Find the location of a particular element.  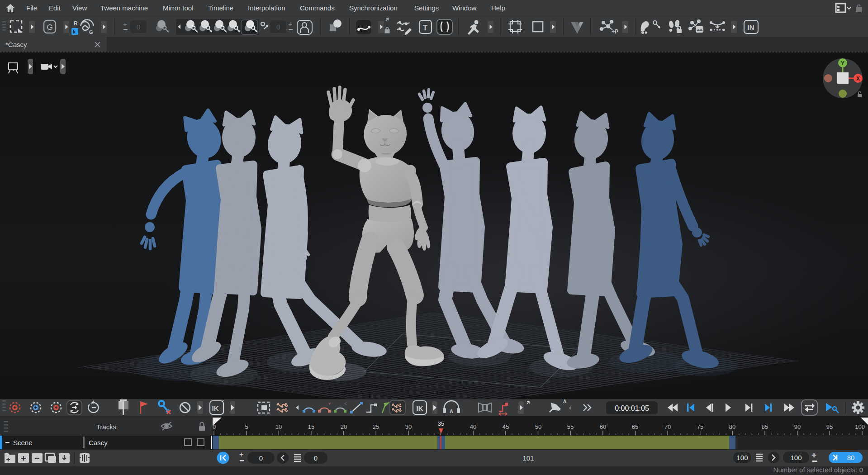

svg-text: 90 is located at coordinates (797, 427).